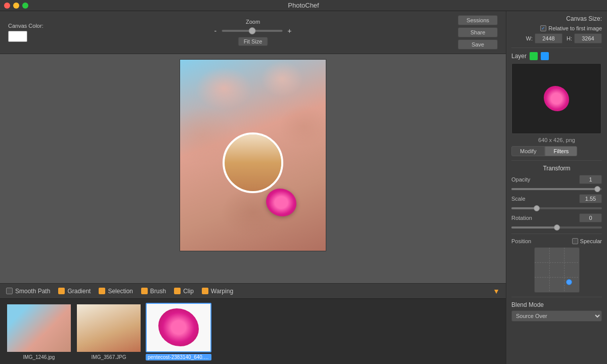  I want to click on relative-first-row: ✓ Relative to first image, so click(556, 28).